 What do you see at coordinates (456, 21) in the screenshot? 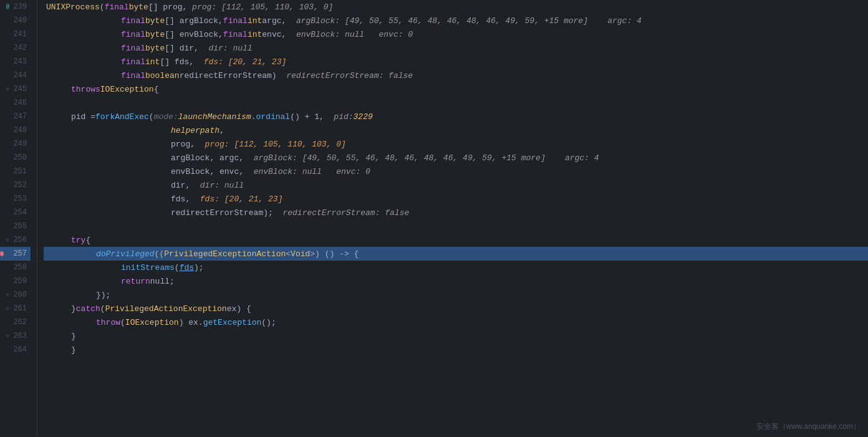
I see `code-line-240: final byte[] argBlock, final int argc, a…` at bounding box center [456, 21].